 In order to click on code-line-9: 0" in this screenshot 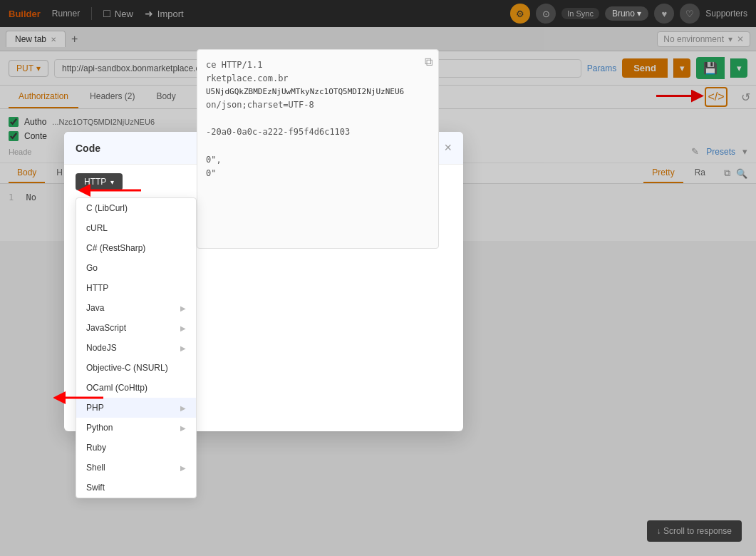, I will do `click(318, 174)`.